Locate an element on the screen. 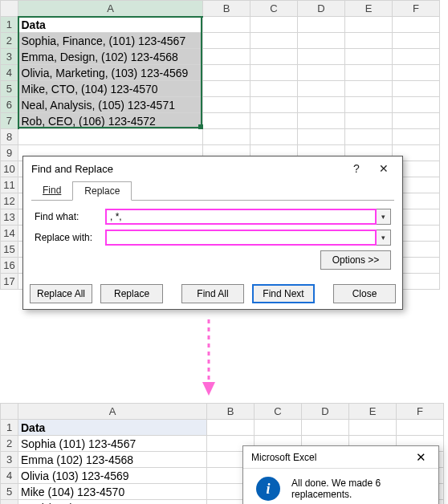  row-header: 15 is located at coordinates (10, 250).